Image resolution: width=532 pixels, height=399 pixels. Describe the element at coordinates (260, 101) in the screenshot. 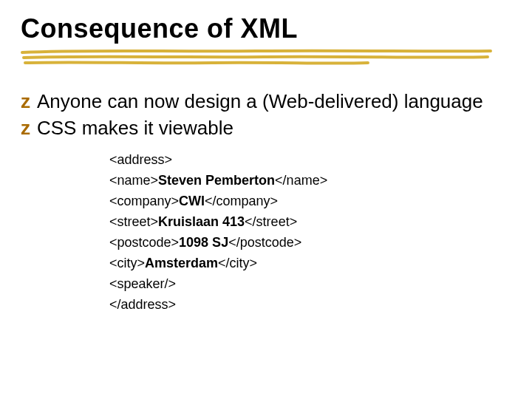

I see `bullet-text: Anyone can now design a (Web-delivered) …` at that location.